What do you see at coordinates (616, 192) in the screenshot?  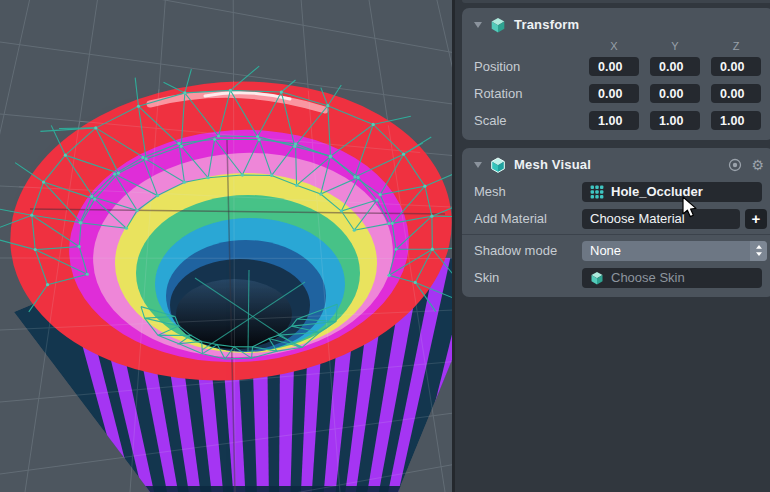 I see `mesh-row: Mesh Hole_Occluder` at bounding box center [616, 192].